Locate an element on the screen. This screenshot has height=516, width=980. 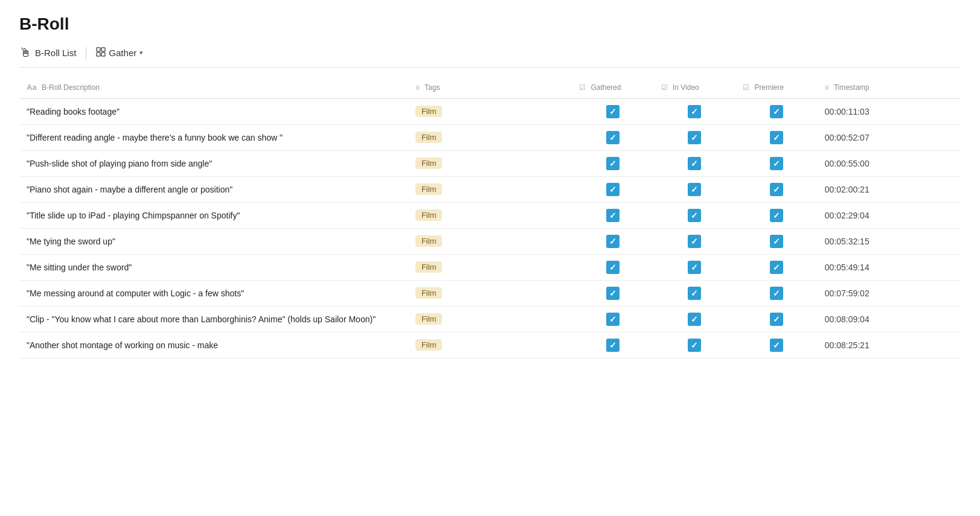
text-icon: Aa is located at coordinates (31, 87).